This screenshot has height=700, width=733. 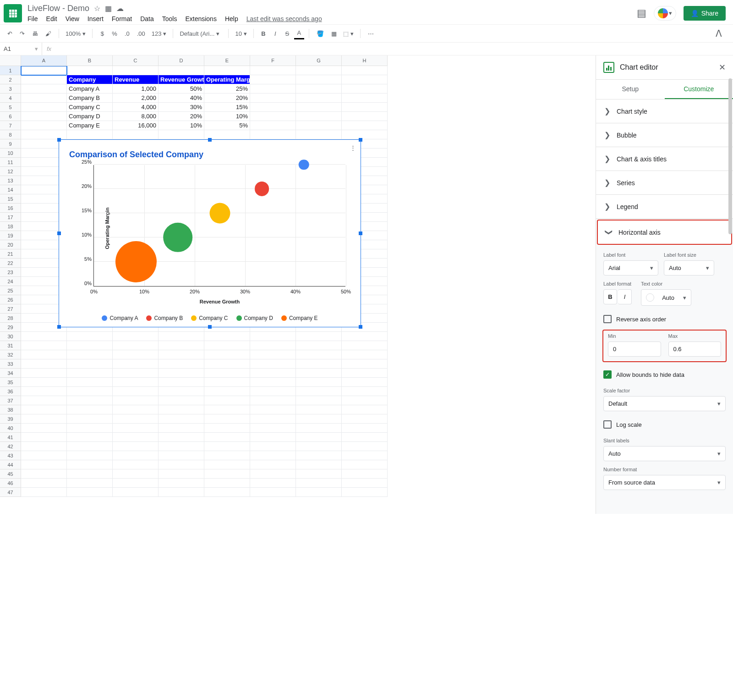 What do you see at coordinates (227, 116) in the screenshot?
I see `cell: 10%` at bounding box center [227, 116].